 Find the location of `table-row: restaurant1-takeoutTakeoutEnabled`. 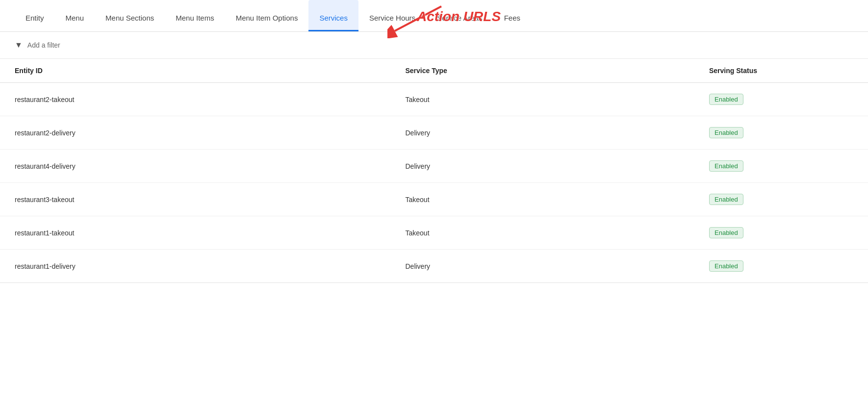

table-row: restaurant1-takeoutTakeoutEnabled is located at coordinates (434, 233).